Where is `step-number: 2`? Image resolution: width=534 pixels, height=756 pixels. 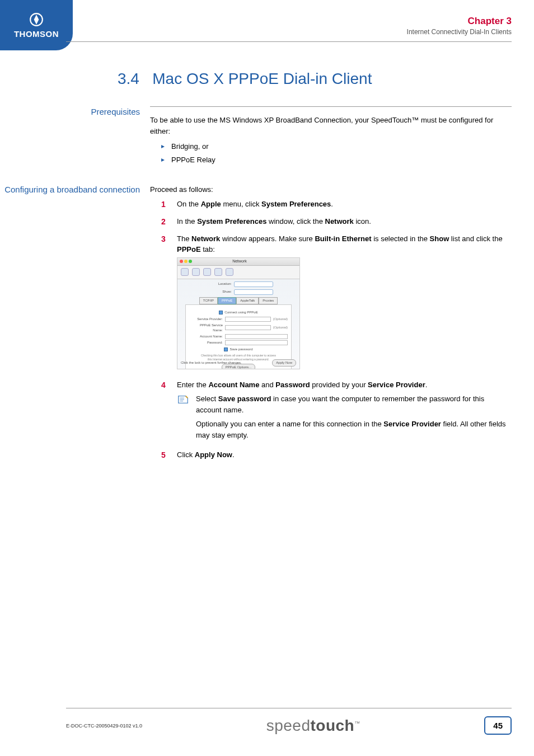 step-number: 2 is located at coordinates (169, 222).